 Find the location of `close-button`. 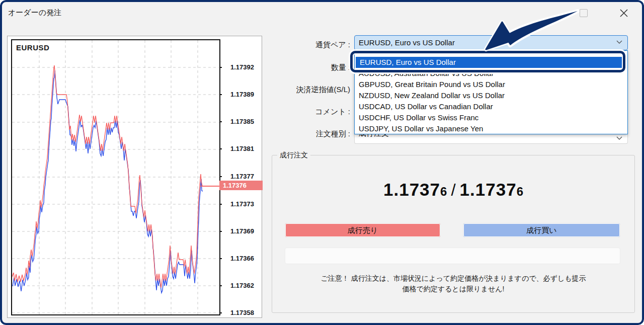

close-button is located at coordinates (624, 13).